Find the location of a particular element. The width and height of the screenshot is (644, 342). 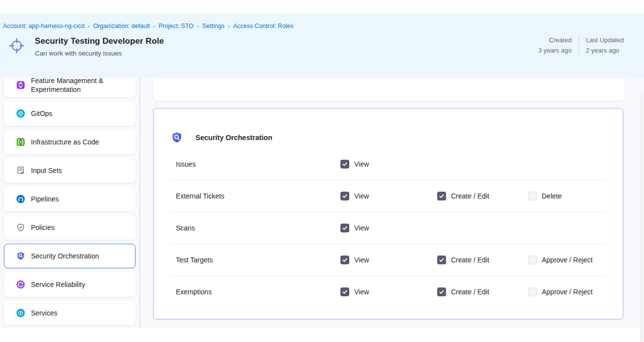

browser-white-strip is located at coordinates (322, 7).